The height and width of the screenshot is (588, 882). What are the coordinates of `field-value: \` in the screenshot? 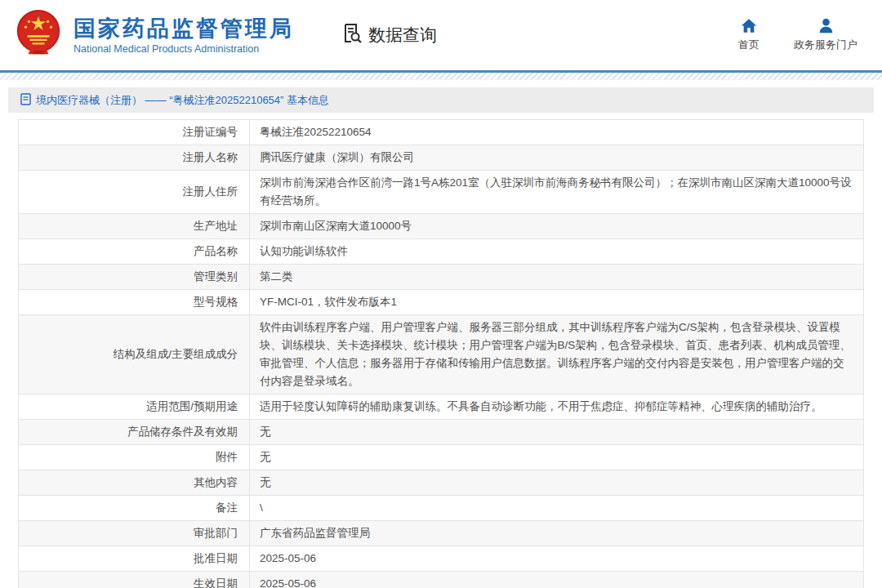 It's located at (557, 508).